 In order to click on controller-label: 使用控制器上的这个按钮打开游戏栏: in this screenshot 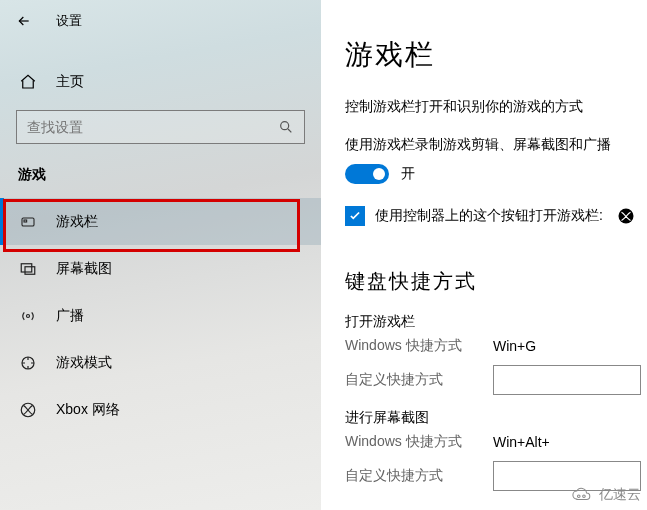, I will do `click(489, 216)`.